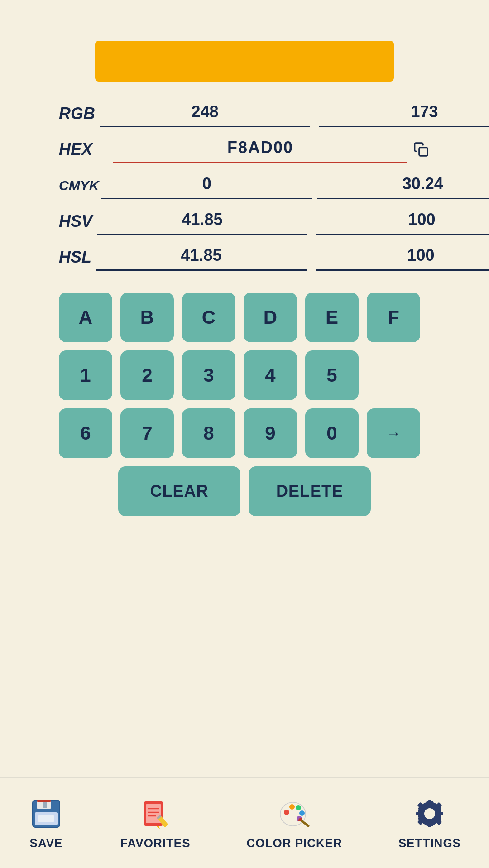 The image size is (489, 868). Describe the element at coordinates (430, 843) in the screenshot. I see `nav-settings-label: SETTINGS` at that location.